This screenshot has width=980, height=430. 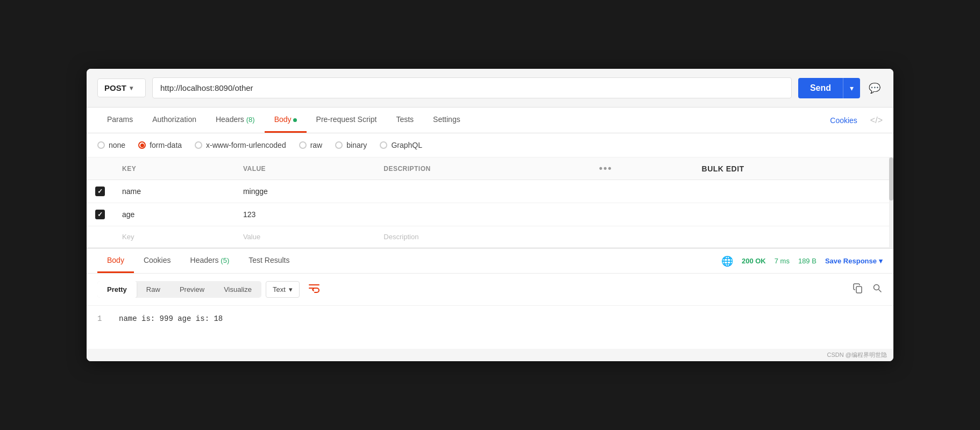 I want to click on response-tab-cookies: Cookies, so click(x=157, y=261).